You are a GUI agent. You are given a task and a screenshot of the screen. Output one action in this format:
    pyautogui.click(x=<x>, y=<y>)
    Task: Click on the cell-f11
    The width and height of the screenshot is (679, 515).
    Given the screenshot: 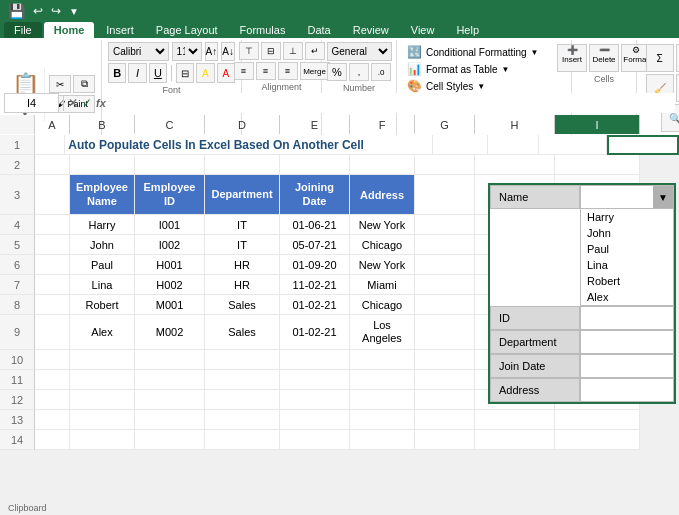 What is the action you would take?
    pyautogui.click(x=382, y=380)
    